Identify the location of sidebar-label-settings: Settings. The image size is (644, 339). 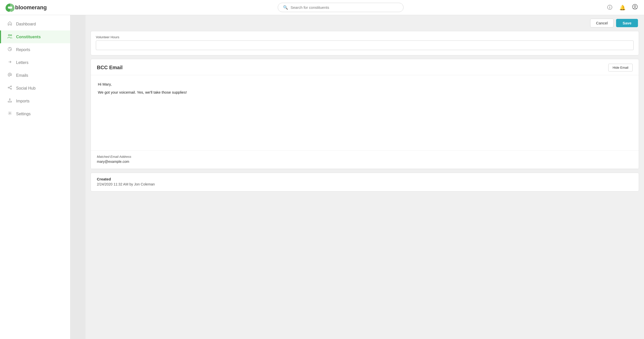
(23, 114).